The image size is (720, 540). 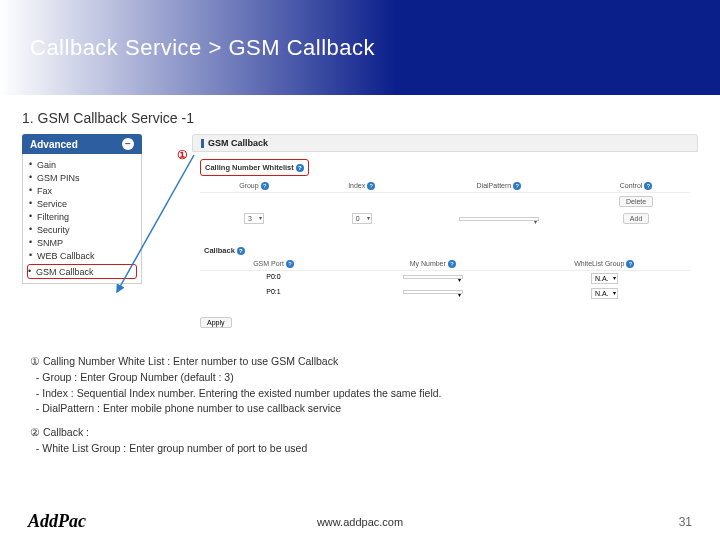 I want to click on col-my-number: My Number?, so click(x=433, y=264).